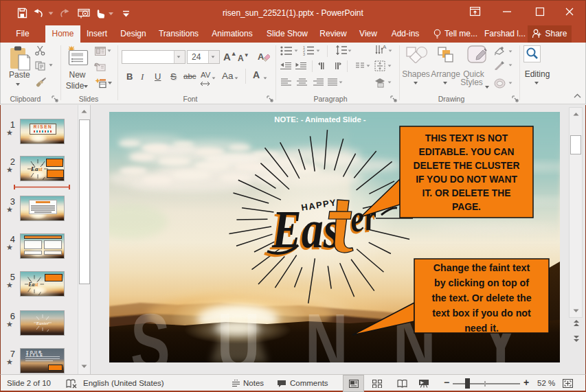 Image resolution: width=586 pixels, height=392 pixels. Describe the element at coordinates (467, 139) in the screenshot. I see `svg-text: THIS TEXT IS NOT` at that location.